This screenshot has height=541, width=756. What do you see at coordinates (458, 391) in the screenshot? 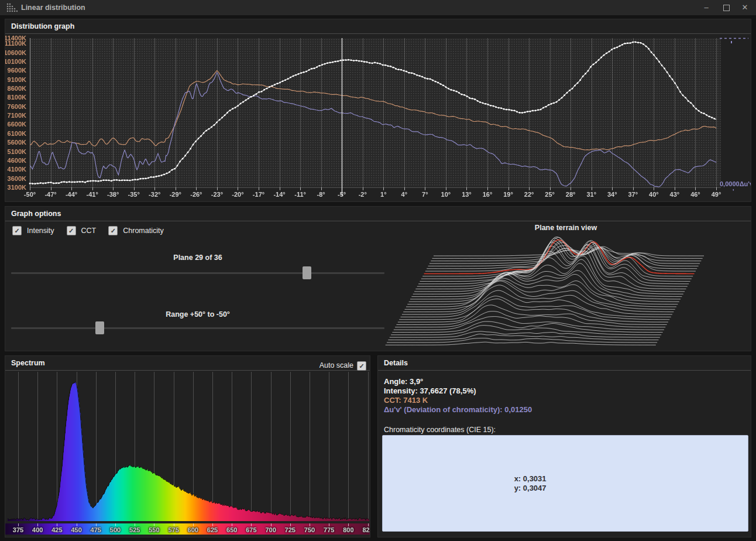
I see `intensity-value: Intensity: 37,6627 (78,5%)` at bounding box center [458, 391].